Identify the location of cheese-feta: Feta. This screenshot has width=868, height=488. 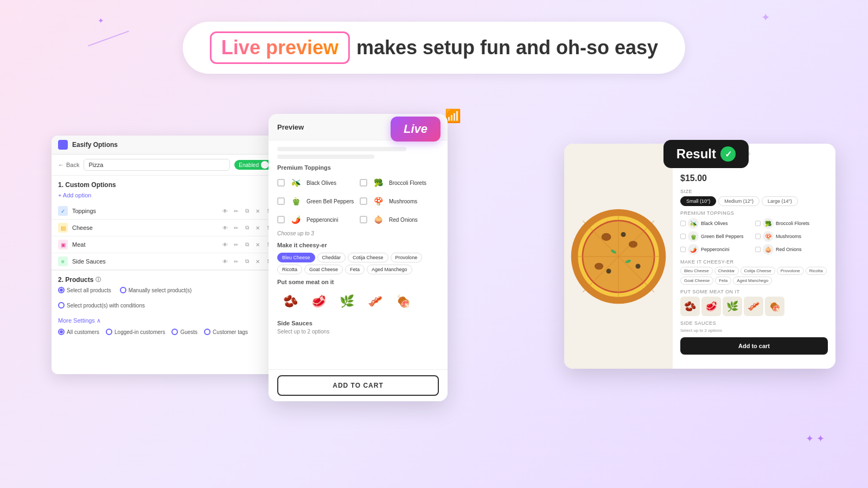
(355, 269).